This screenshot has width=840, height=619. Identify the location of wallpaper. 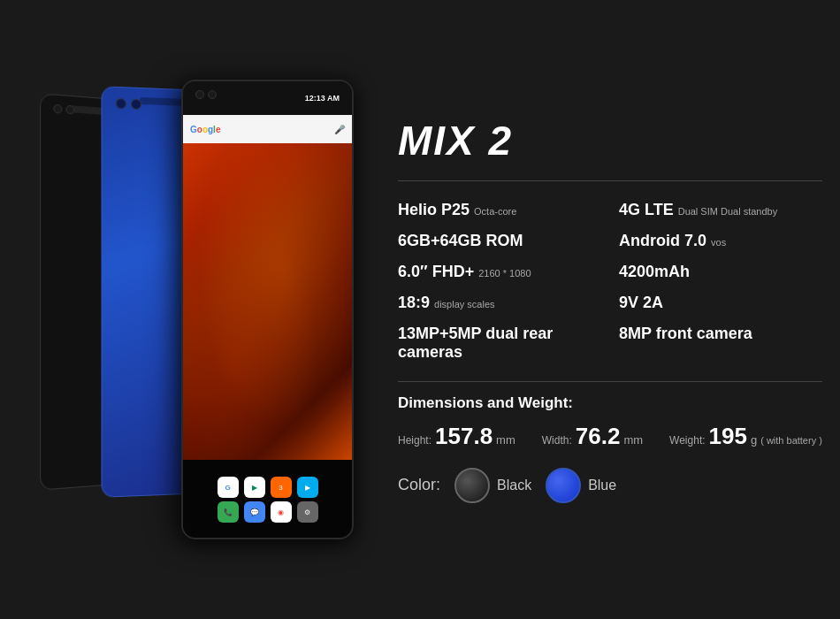
(267, 302).